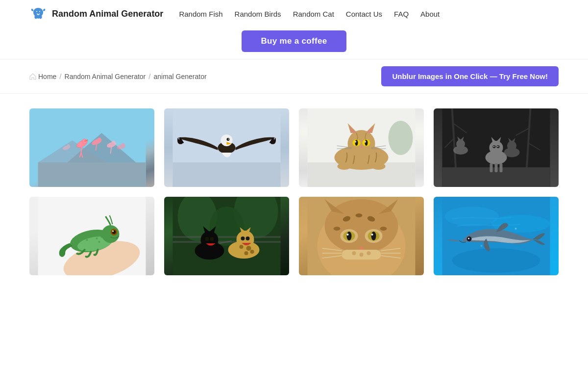  What do you see at coordinates (47, 77) in the screenshot?
I see `breadcrumb-home: Home` at bounding box center [47, 77].